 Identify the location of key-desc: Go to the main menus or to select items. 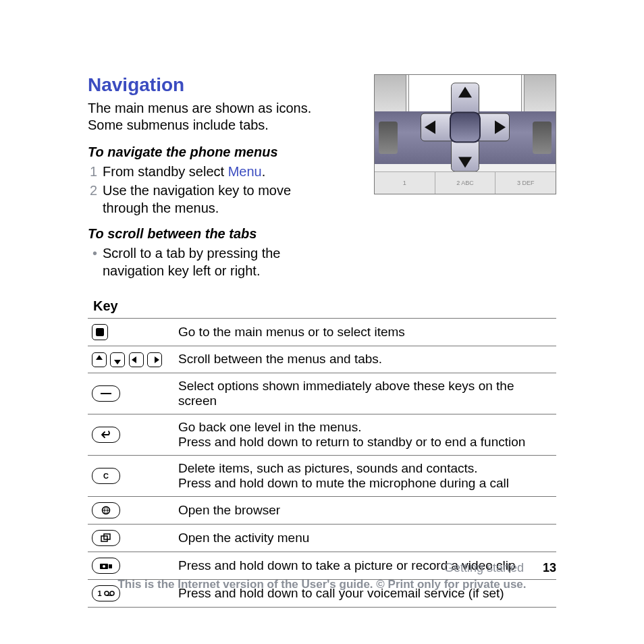
(365, 332).